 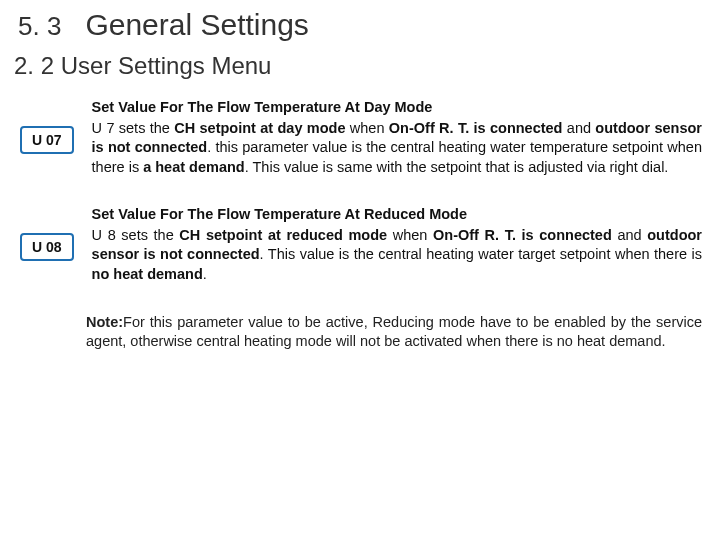 What do you see at coordinates (196, 25) in the screenshot?
I see `section-title: General Settings` at bounding box center [196, 25].